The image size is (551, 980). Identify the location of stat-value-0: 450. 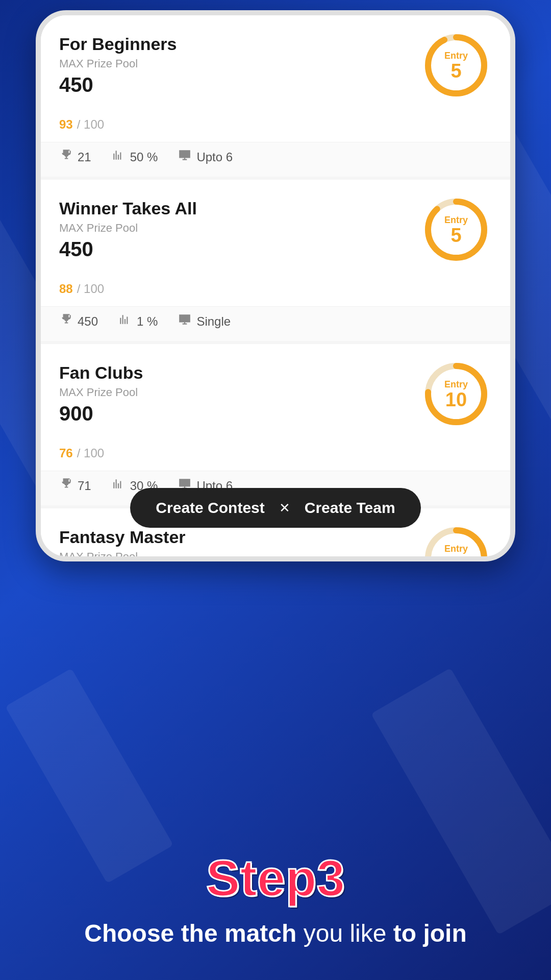
(88, 322).